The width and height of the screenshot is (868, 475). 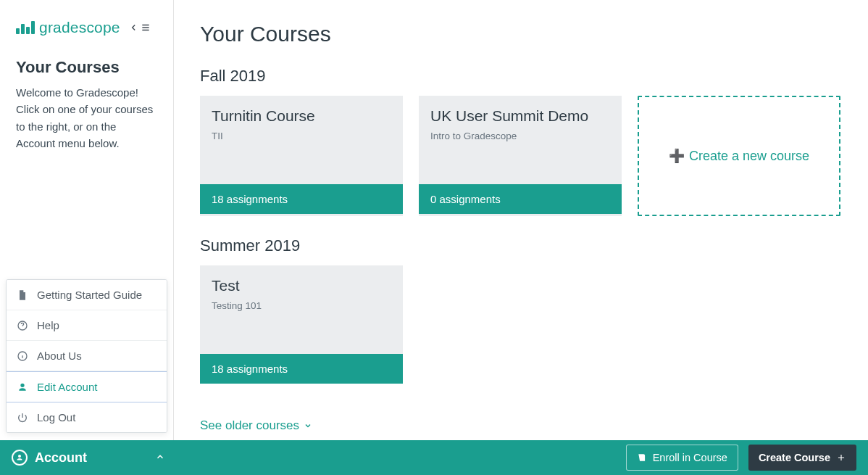 I want to click on bottom-bar-left: Account, so click(x=99, y=458).